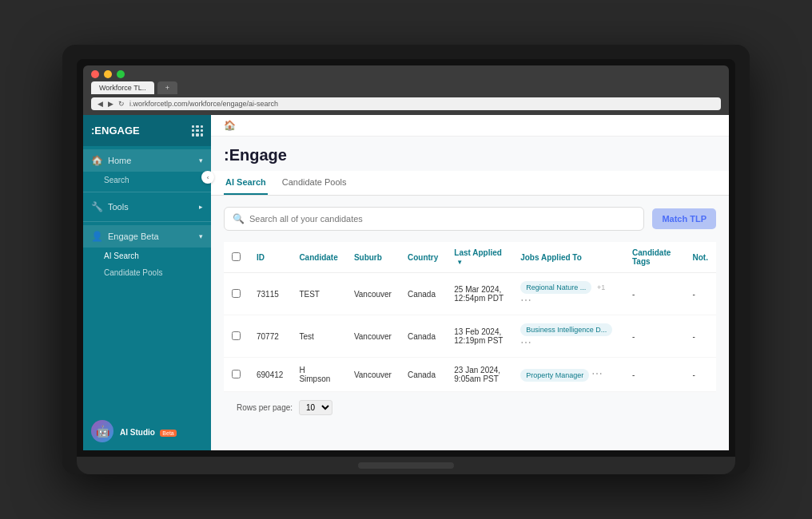 The width and height of the screenshot is (812, 519). What do you see at coordinates (270, 337) in the screenshot?
I see `cell-id: 70772` at bounding box center [270, 337].